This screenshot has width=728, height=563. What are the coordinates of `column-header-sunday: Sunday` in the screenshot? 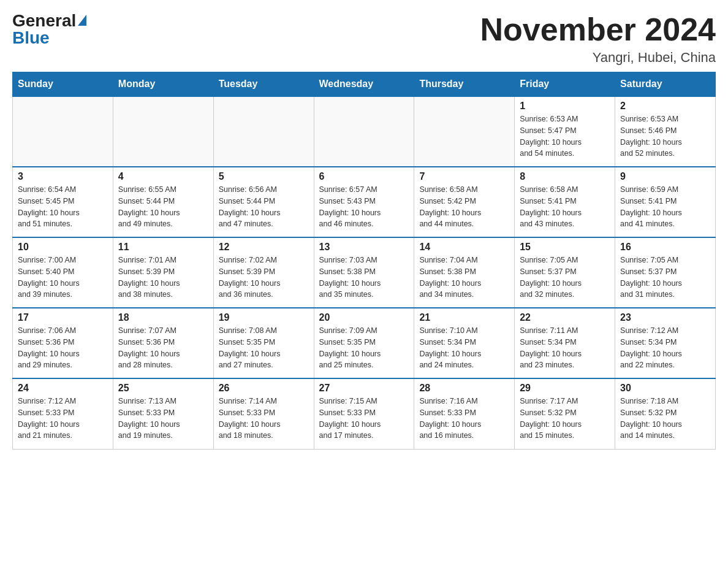 It's located at (63, 85).